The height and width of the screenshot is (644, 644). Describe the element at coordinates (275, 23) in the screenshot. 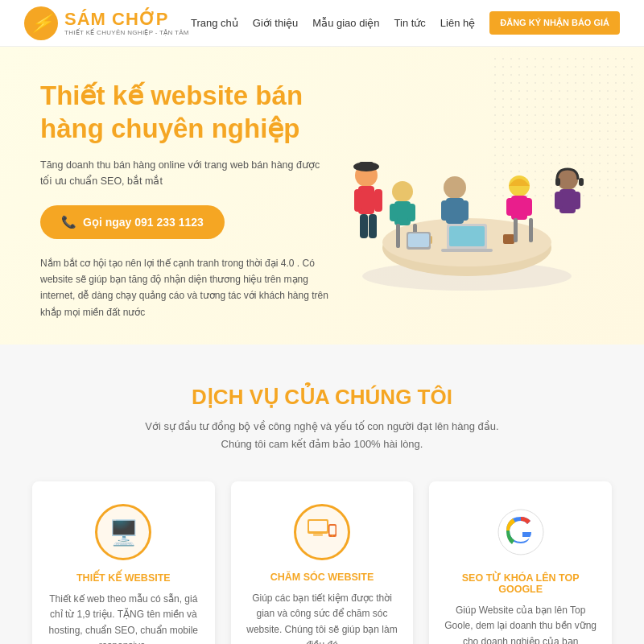

I see `nav-about: Giới thiệu` at that location.